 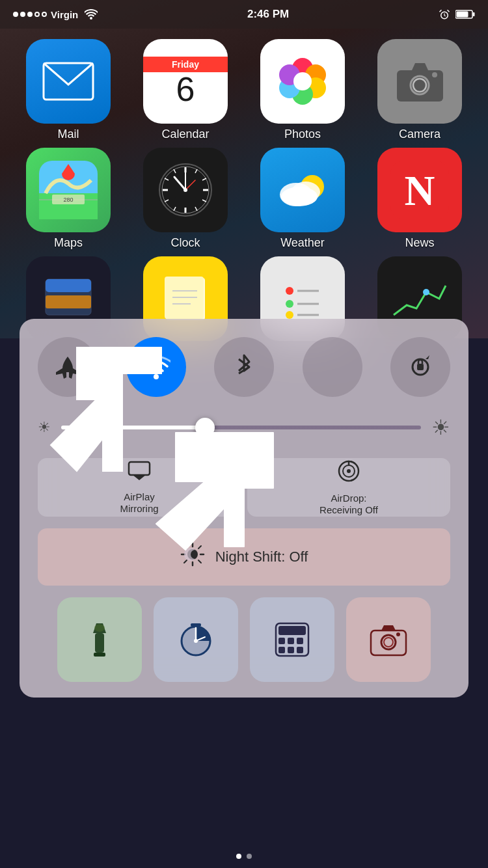 What do you see at coordinates (185, 190) in the screenshot?
I see `clock-app-icon` at bounding box center [185, 190].